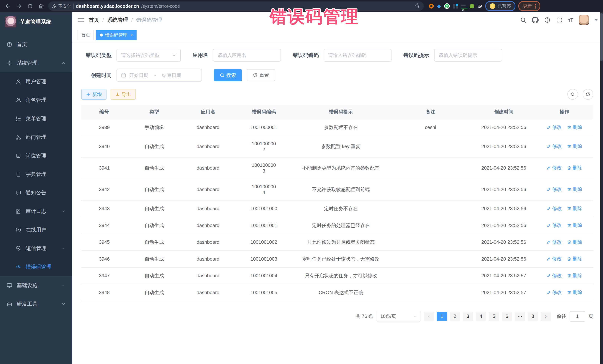  Describe the element at coordinates (429, 316) in the screenshot. I see `prev-page-button: ‹` at that location.